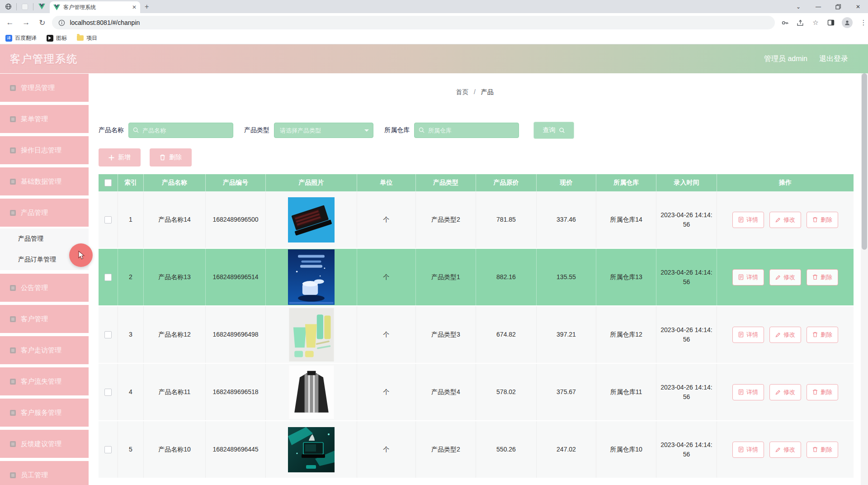  Describe the element at coordinates (10, 23) in the screenshot. I see `back-icon: ←` at that location.